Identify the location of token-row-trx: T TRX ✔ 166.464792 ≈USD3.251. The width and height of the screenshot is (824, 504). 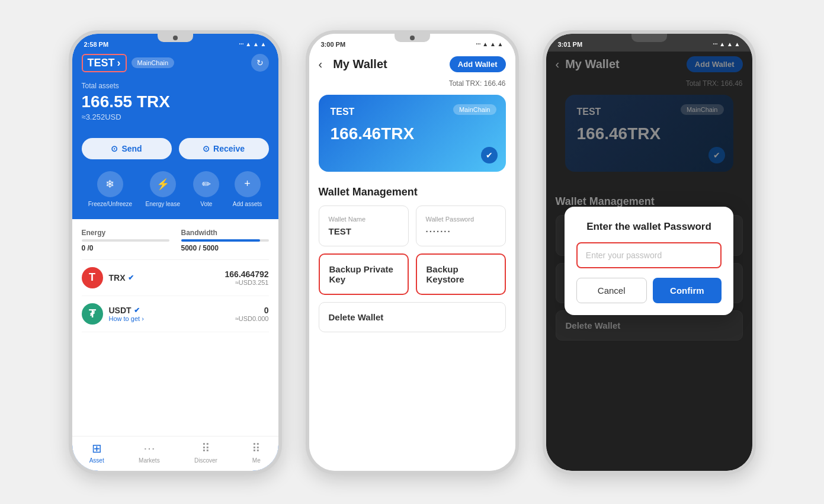
(175, 278).